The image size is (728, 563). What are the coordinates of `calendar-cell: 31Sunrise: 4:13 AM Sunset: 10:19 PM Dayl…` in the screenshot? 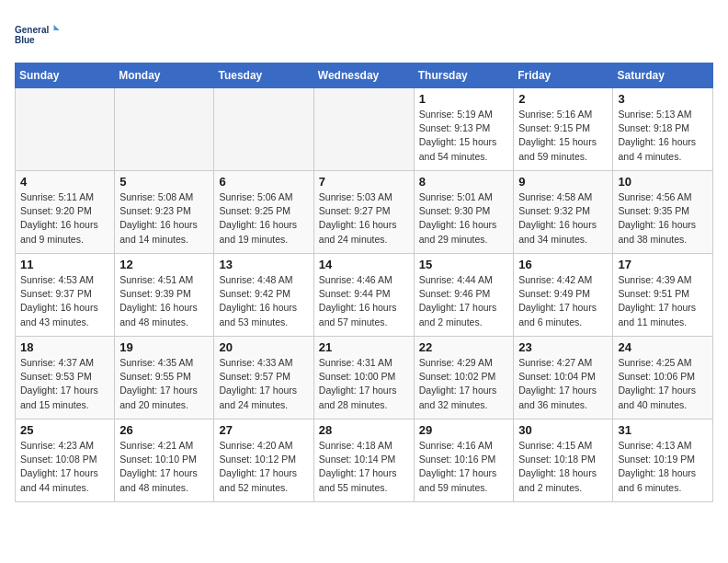 It's located at (664, 461).